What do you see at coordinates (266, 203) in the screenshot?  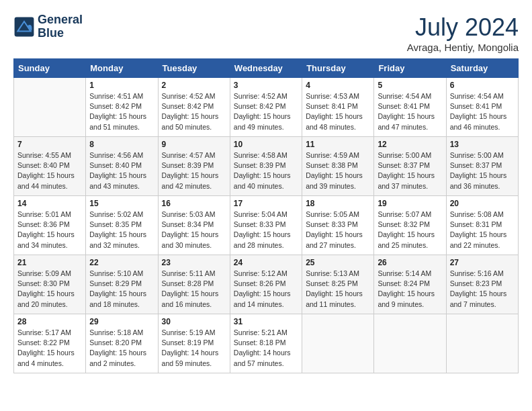 I see `day-number: 17` at bounding box center [266, 203].